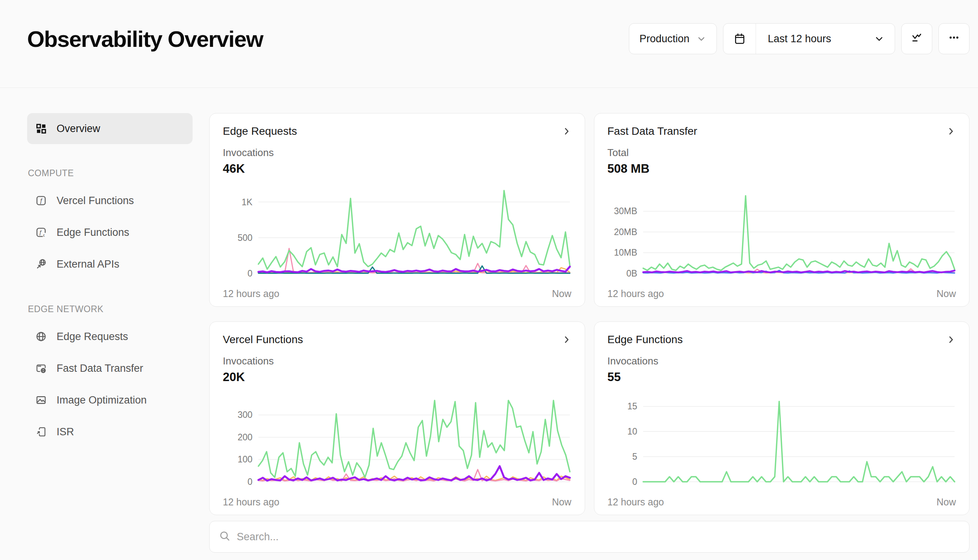 The image size is (978, 560). What do you see at coordinates (92, 337) in the screenshot?
I see `sidebar-item-label: Edge Requests` at bounding box center [92, 337].